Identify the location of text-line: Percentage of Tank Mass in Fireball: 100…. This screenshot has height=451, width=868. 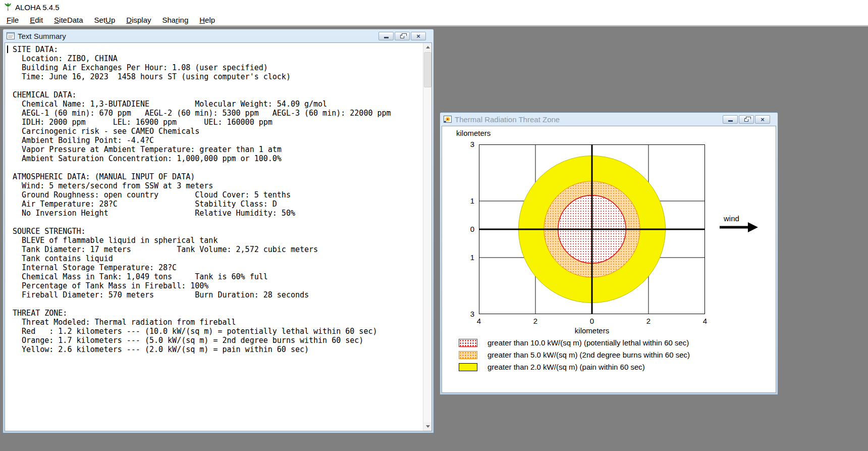
(214, 286).